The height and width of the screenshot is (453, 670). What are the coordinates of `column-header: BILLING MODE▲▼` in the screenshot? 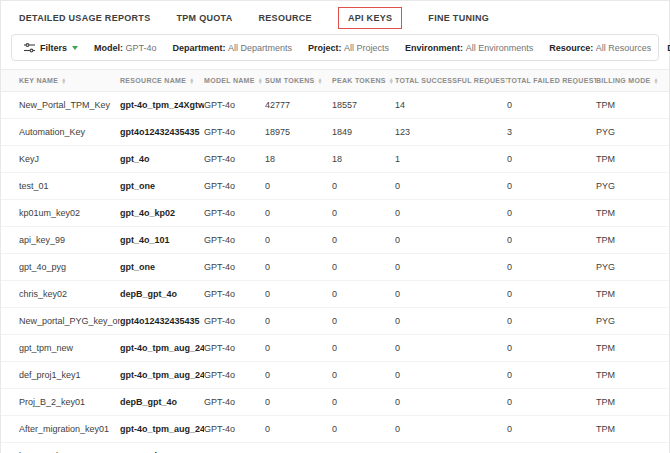 It's located at (633, 80).